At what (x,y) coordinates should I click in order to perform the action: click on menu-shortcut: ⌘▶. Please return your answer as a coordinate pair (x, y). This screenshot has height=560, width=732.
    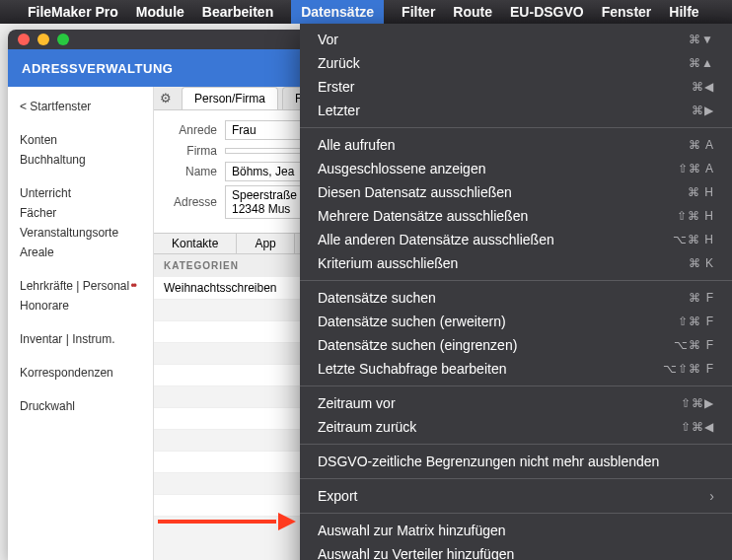
    Looking at the image, I should click on (702, 110).